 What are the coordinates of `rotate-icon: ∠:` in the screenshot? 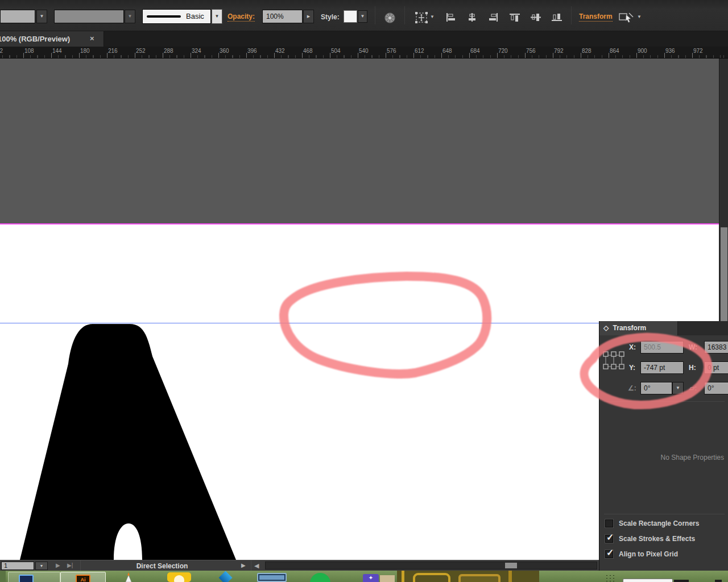 It's located at (632, 388).